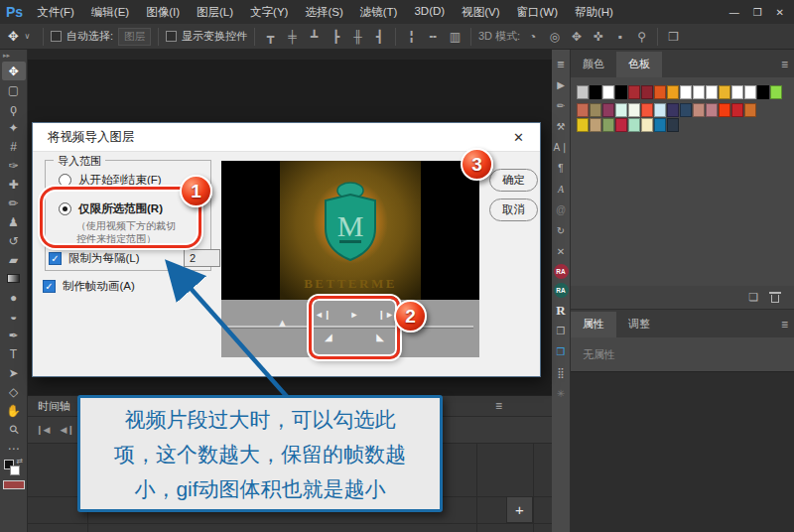  I want to click on align-vcenter-icon: ╪, so click(292, 37).